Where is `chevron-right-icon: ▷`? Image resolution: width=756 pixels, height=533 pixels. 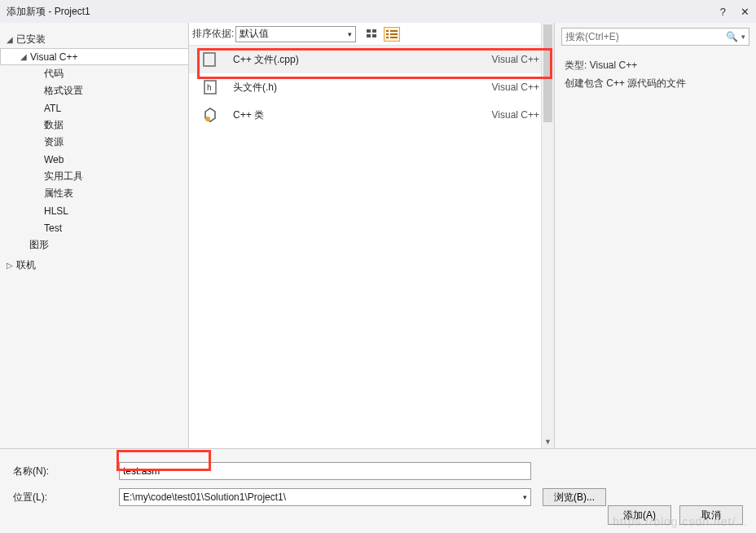
chevron-right-icon: ▷ is located at coordinates (11, 266).